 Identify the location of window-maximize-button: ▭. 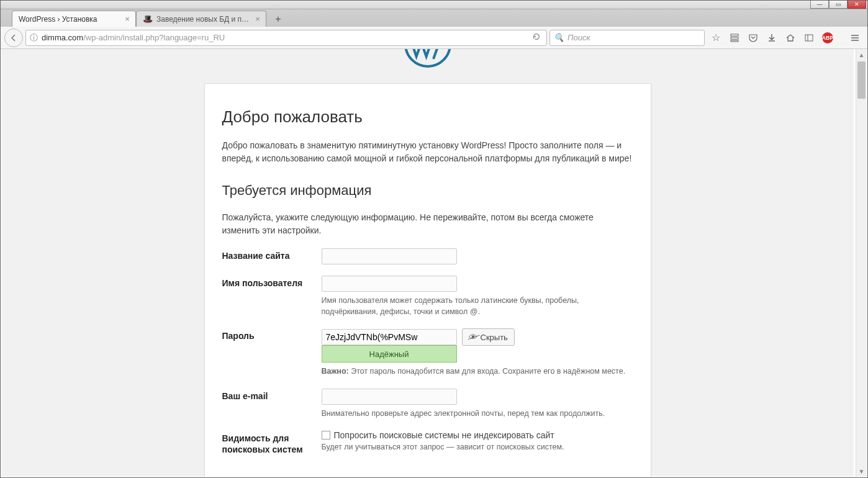
(838, 4).